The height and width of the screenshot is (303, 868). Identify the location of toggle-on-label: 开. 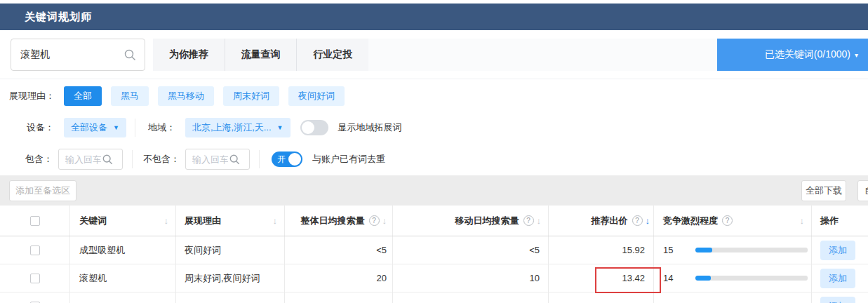
(281, 159).